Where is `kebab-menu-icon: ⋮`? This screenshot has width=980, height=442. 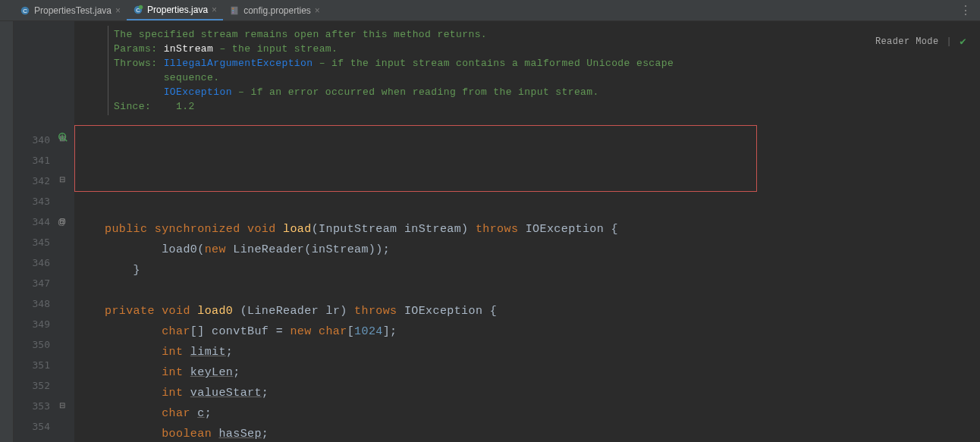 kebab-menu-icon: ⋮ is located at coordinates (966, 12).